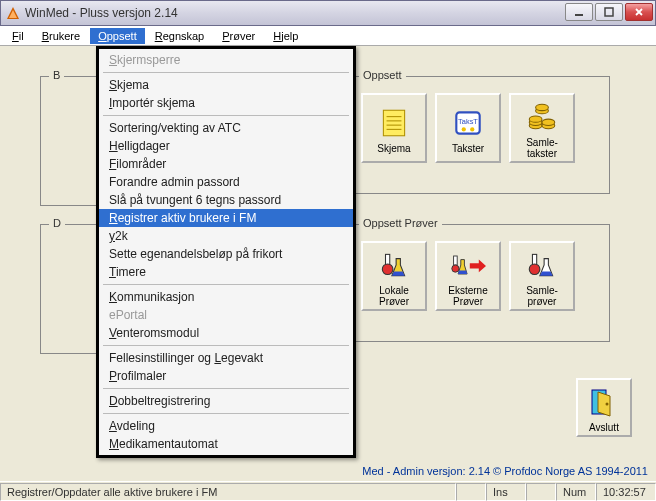 The height and width of the screenshot is (501, 656). What do you see at coordinates (541, 492) in the screenshot?
I see `status-empty2` at bounding box center [541, 492].